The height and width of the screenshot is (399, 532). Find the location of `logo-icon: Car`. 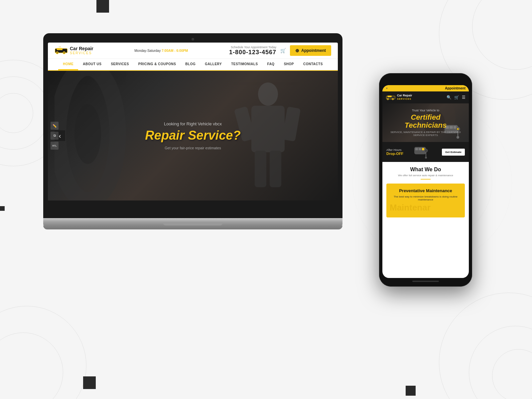

logo-icon: Car is located at coordinates (61, 51).